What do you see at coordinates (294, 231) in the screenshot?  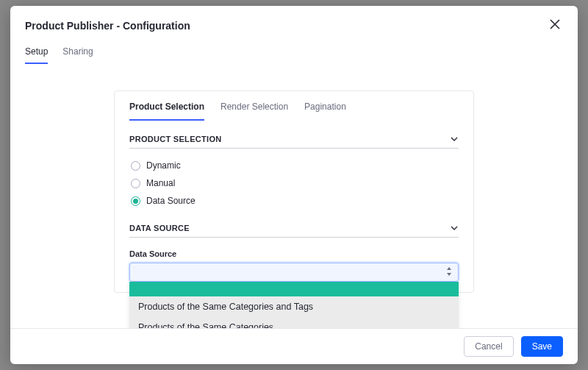 I see `section-data-source-header: DATA SOURCE` at bounding box center [294, 231].